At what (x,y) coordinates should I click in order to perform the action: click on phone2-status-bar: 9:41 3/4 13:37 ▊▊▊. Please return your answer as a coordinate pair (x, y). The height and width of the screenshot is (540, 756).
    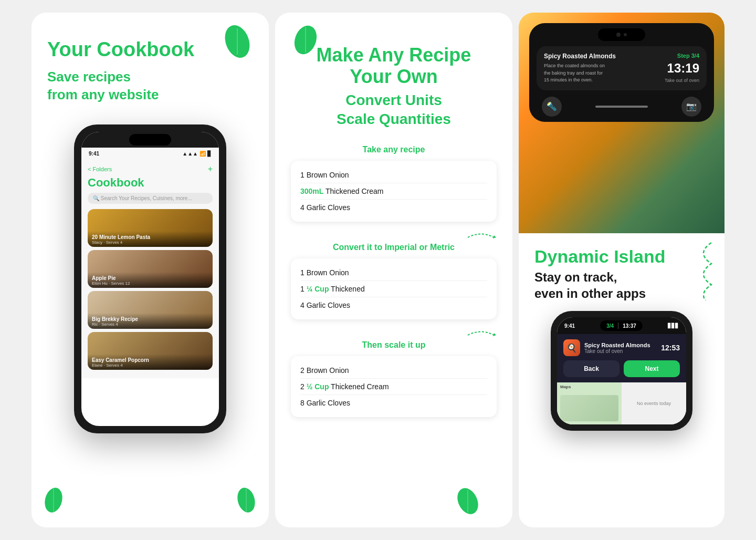
    Looking at the image, I should click on (622, 326).